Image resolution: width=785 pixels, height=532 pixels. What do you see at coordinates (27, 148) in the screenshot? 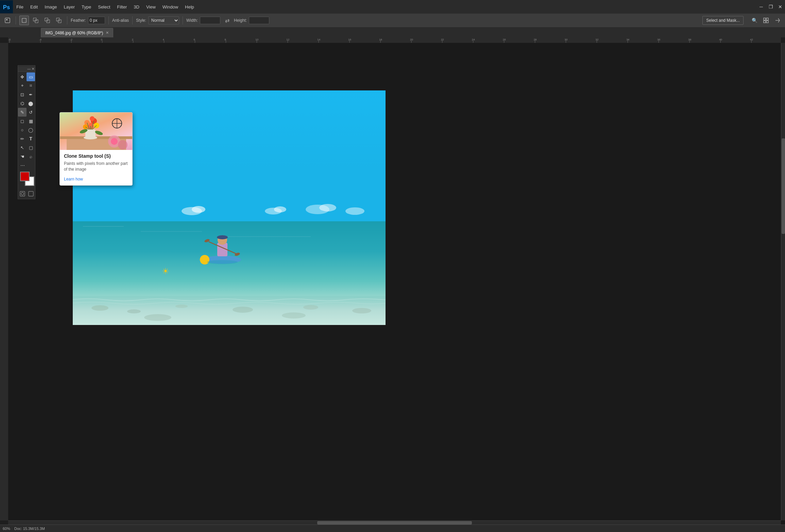
I see `tool-row-9: ↖ ▢` at bounding box center [27, 148].